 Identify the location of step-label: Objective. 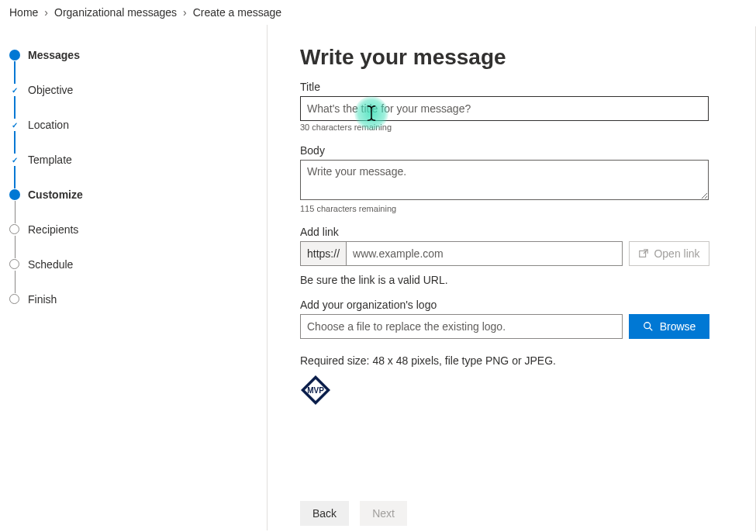
(50, 90).